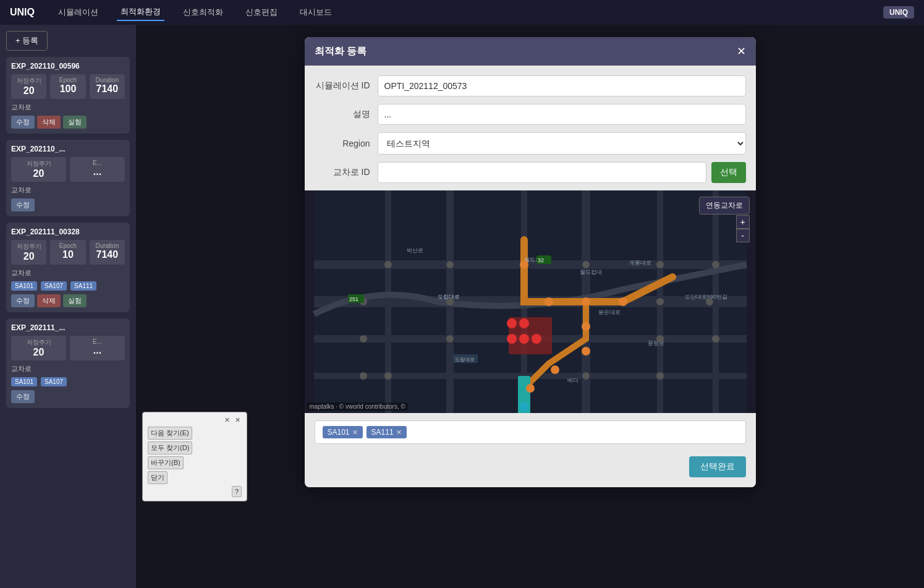  I want to click on stat-box-duration3: Duration 7140, so click(108, 252).